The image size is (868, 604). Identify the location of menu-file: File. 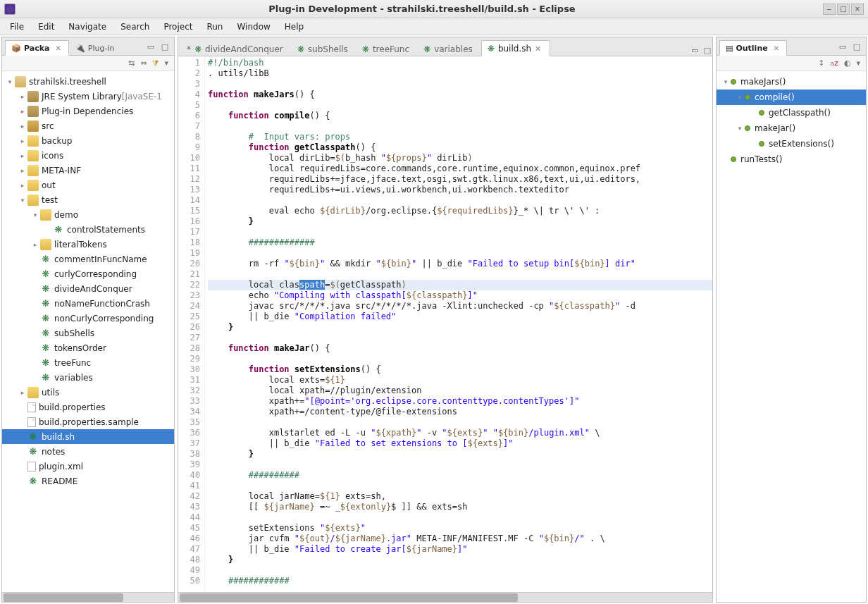
(17, 27).